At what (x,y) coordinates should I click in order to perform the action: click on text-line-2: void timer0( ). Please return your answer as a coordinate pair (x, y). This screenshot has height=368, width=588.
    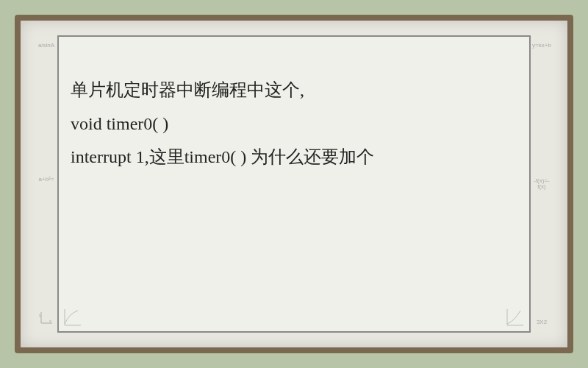
    Looking at the image, I should click on (294, 124).